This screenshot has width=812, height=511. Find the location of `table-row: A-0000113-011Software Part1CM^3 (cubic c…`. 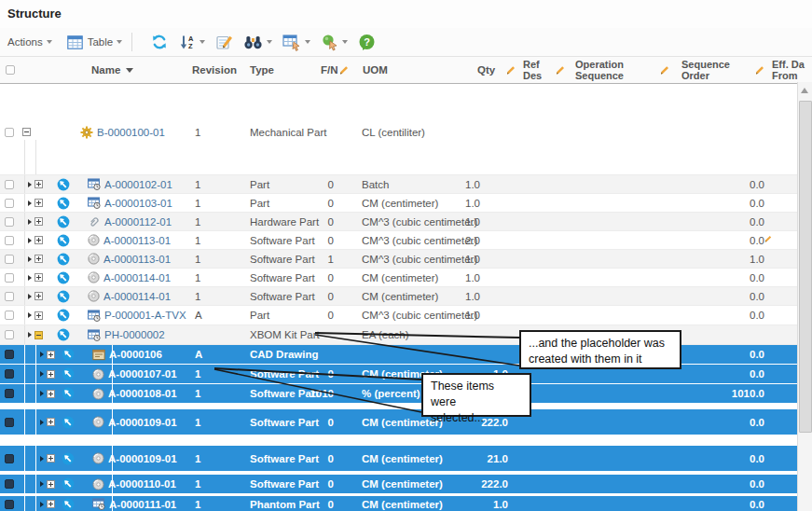

table-row: A-0000113-011Software Part1CM^3 (cubic c… is located at coordinates (399, 259).